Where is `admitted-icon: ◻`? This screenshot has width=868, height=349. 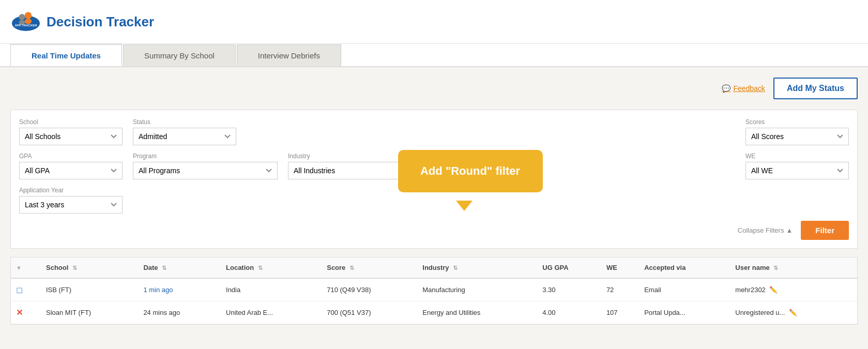 admitted-icon: ◻ is located at coordinates (20, 290).